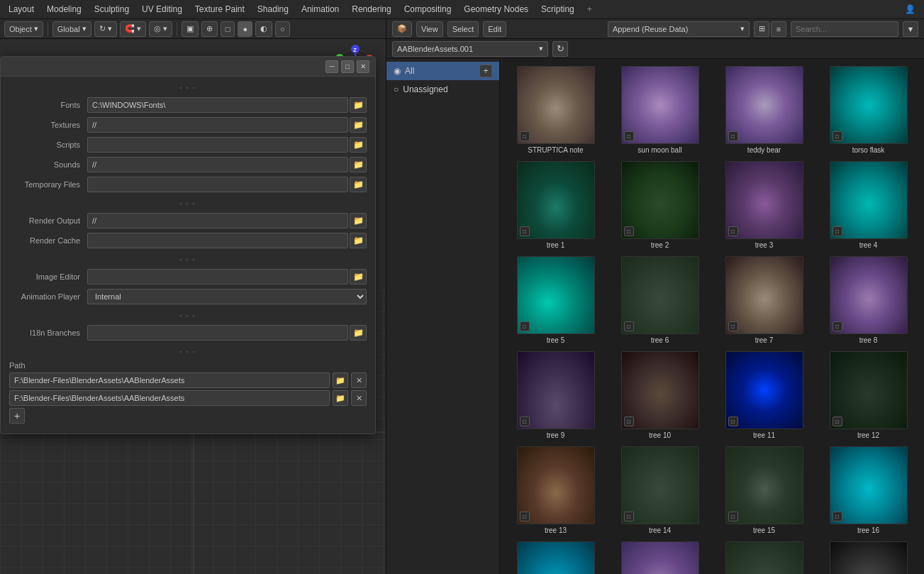  What do you see at coordinates (845, 29) in the screenshot?
I see `asset-search-input` at bounding box center [845, 29].